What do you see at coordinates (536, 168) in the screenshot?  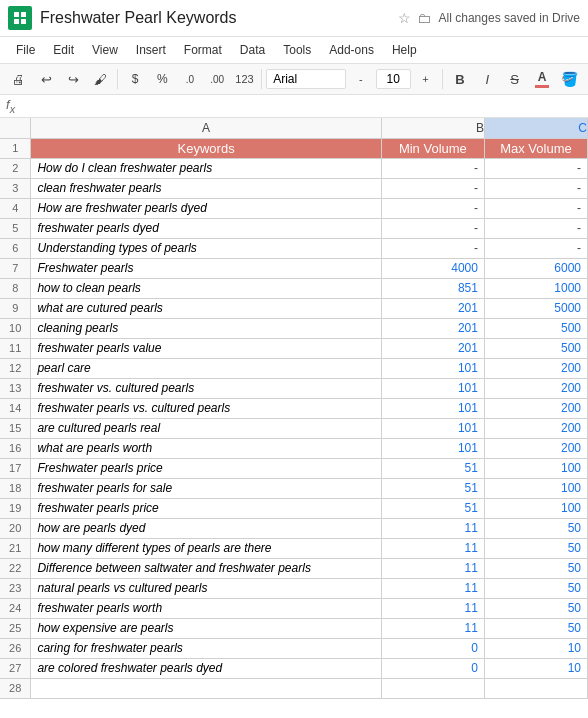 I see `cell-max-2: -` at bounding box center [536, 168].